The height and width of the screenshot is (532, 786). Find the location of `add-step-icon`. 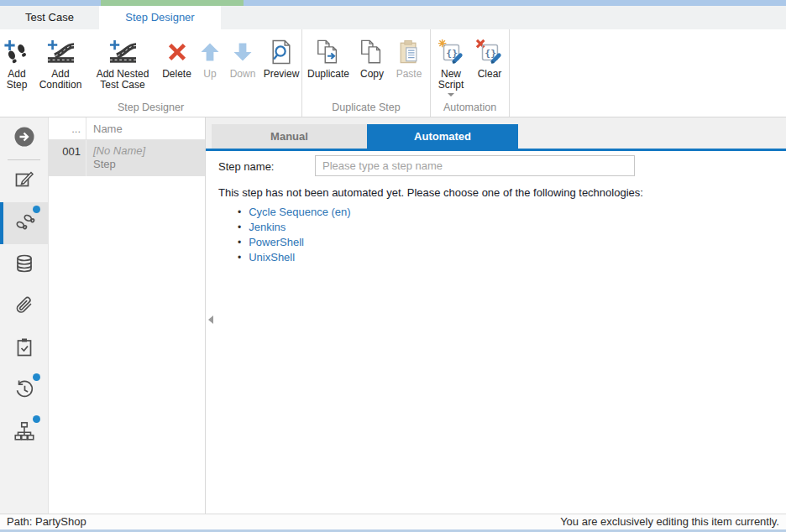

add-step-icon is located at coordinates (17, 52).